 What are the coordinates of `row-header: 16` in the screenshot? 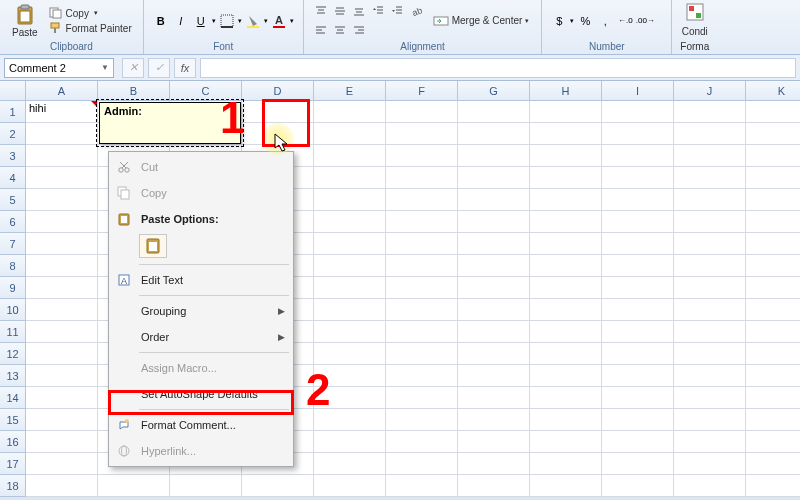 It's located at (13, 442).